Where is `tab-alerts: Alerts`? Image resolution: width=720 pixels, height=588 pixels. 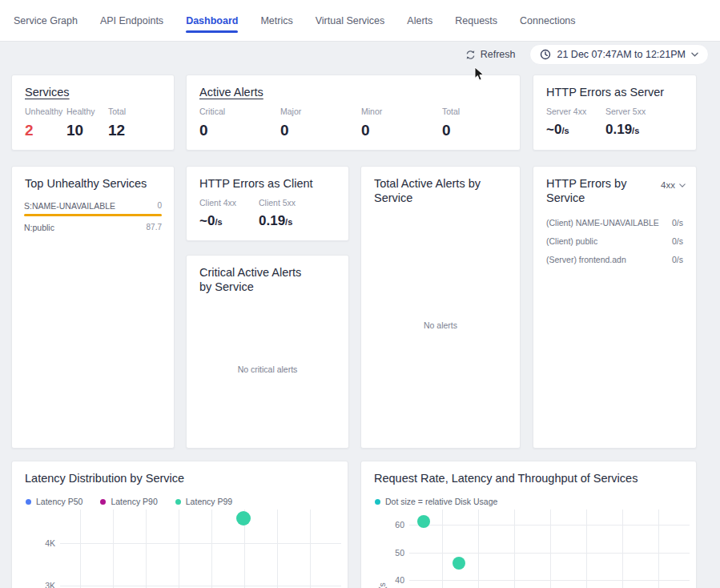 tab-alerts: Alerts is located at coordinates (420, 21).